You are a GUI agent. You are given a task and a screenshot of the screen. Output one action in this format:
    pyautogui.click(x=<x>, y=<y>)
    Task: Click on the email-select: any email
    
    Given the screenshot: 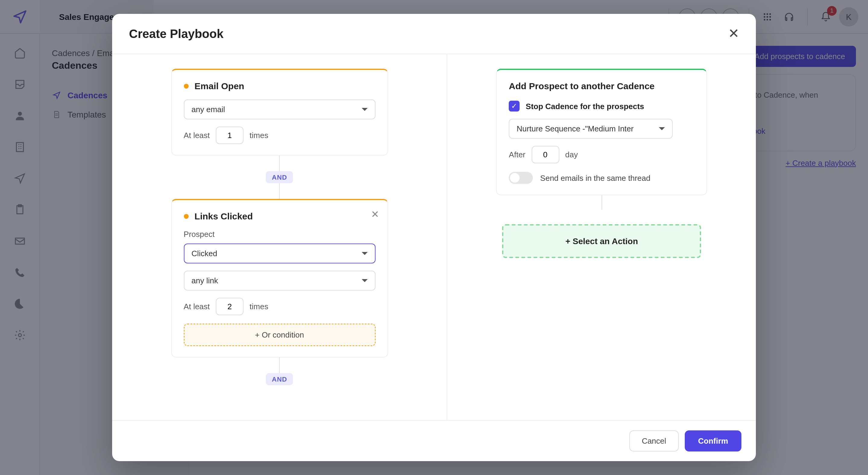 What is the action you would take?
    pyautogui.click(x=280, y=109)
    